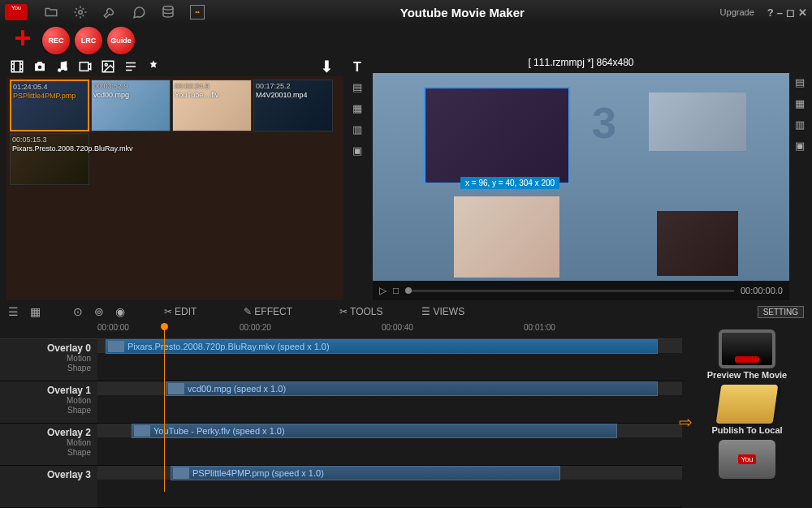 This screenshot has height=508, width=812. What do you see at coordinates (570, 291) in the screenshot?
I see `seek-bar` at bounding box center [570, 291].